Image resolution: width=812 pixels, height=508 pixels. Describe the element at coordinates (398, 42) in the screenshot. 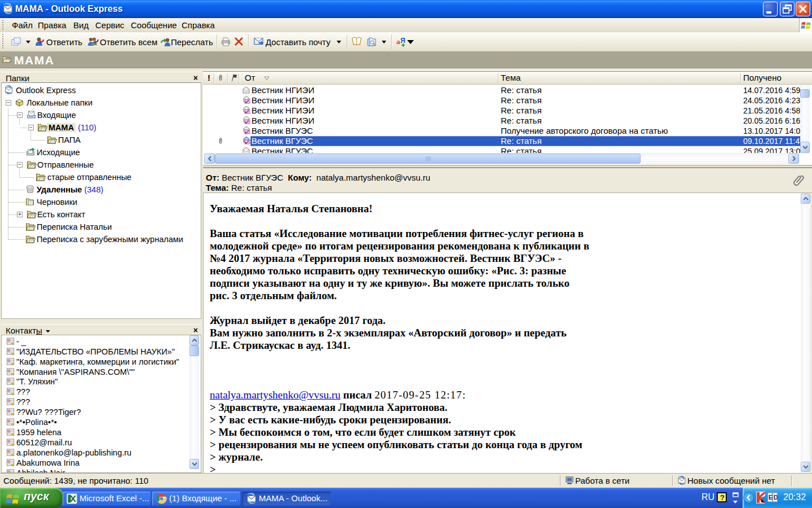

I see `svg-text: a` at that location.